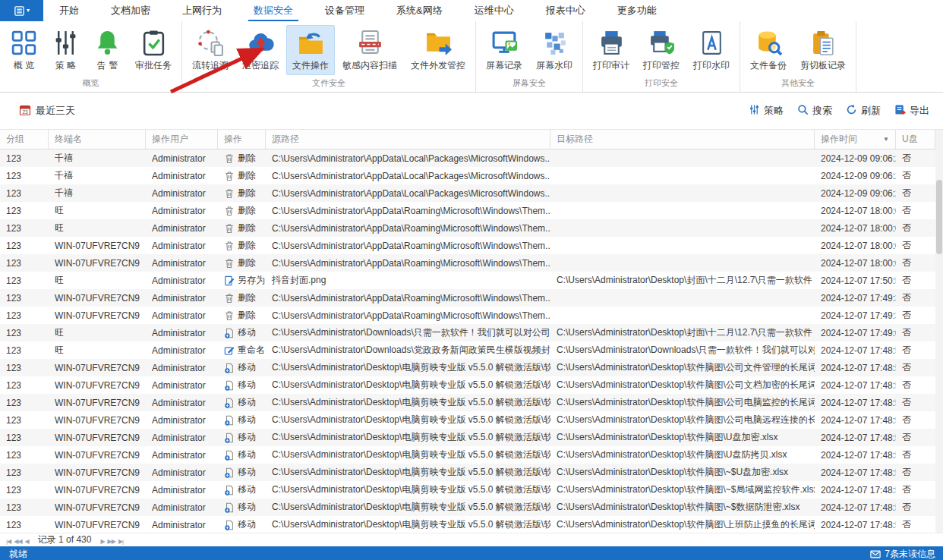 This screenshot has width=943, height=560. I want to click on app-menu-button: ▾, so click(21, 11).